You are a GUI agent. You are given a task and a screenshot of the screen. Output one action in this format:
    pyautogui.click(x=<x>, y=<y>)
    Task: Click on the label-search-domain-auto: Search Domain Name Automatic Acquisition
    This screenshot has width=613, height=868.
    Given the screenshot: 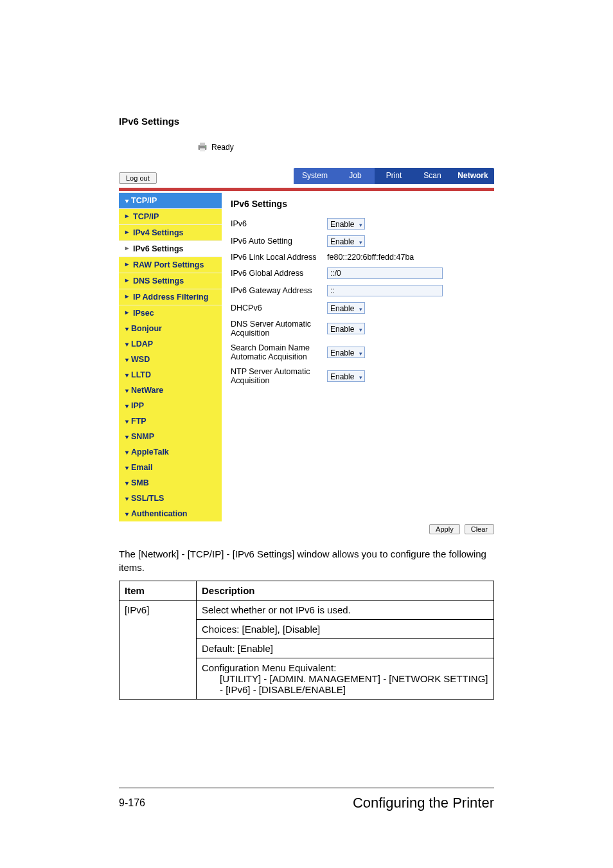 What is the action you would take?
    pyautogui.click(x=279, y=352)
    